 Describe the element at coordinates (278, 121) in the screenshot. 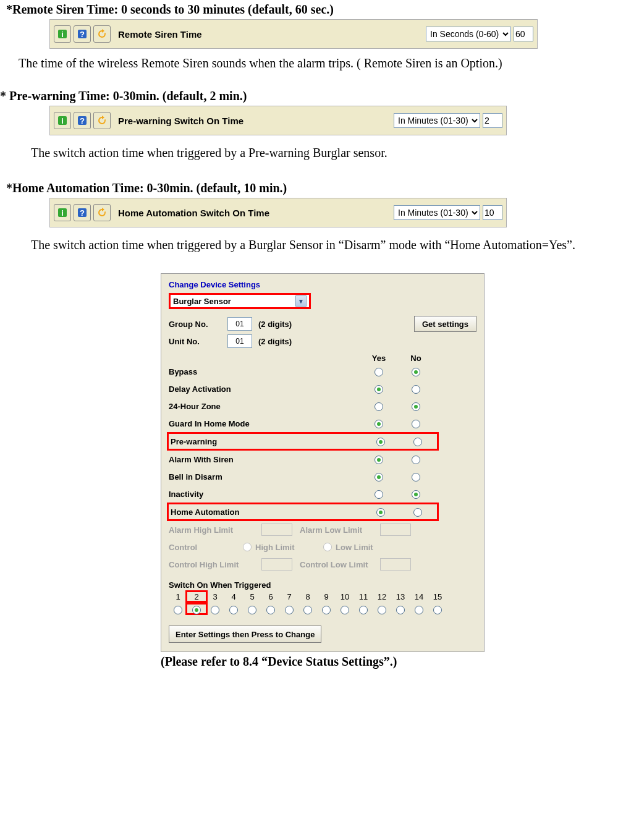

I see `prewarn-row: i ? Pre-warning Switch On Time In Minute…` at that location.